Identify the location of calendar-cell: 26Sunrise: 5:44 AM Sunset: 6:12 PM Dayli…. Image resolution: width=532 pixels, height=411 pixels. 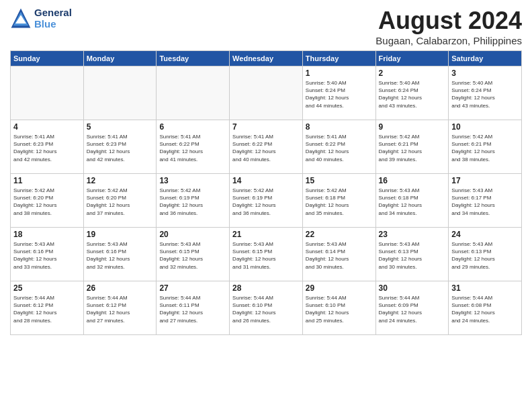
(120, 308).